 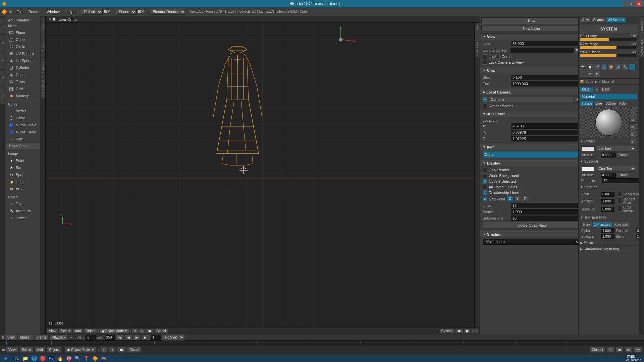 I want to click on vp-object-btn: Object, so click(x=91, y=331).